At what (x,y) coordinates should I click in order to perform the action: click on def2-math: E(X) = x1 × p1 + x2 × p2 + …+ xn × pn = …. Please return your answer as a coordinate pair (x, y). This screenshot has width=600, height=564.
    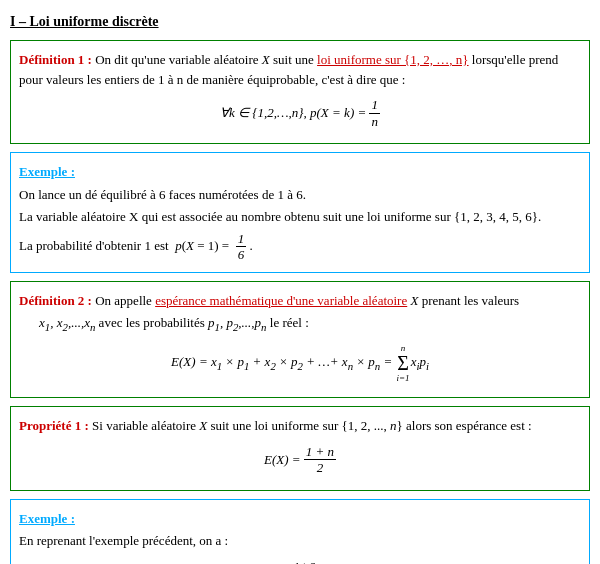
    Looking at the image, I should click on (300, 363).